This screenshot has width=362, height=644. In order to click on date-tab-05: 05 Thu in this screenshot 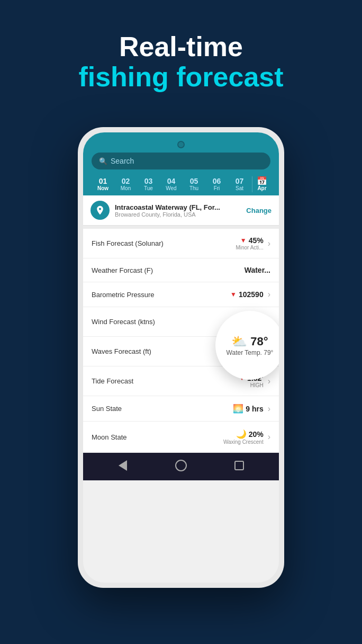, I will do `click(194, 184)`.